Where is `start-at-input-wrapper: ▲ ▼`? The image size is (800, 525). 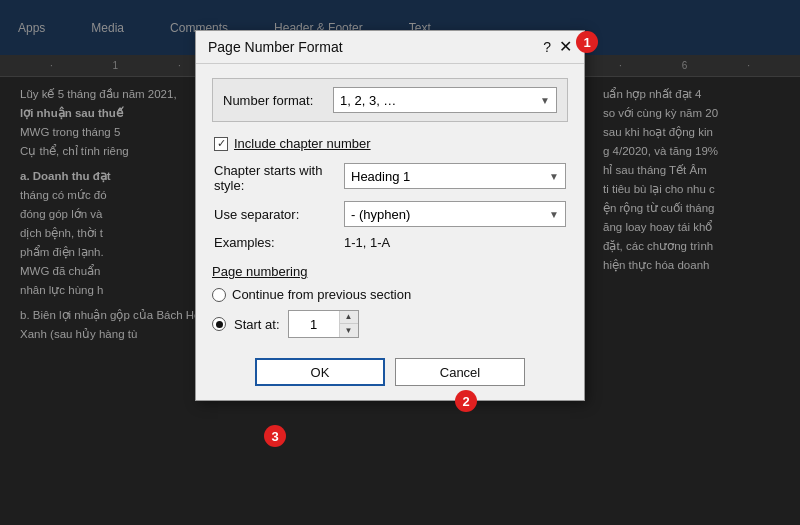 start-at-input-wrapper: ▲ ▼ is located at coordinates (324, 324).